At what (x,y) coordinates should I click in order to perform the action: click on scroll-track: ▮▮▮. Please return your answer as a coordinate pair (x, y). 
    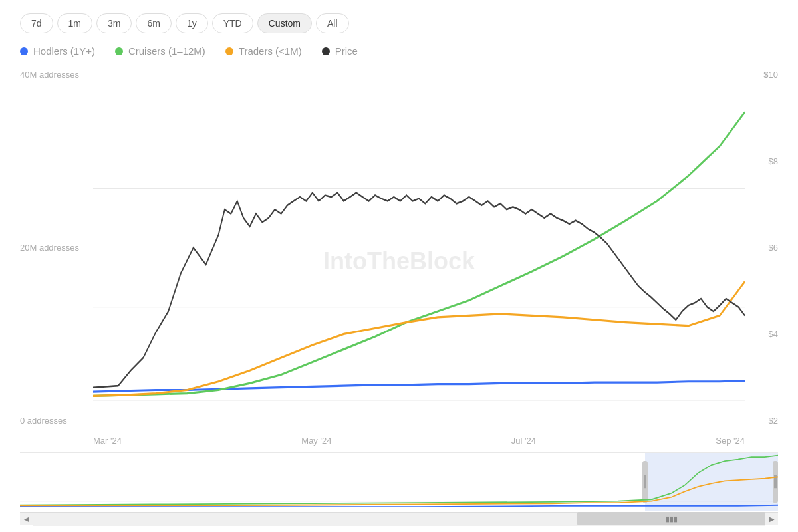
    Looking at the image, I should click on (399, 519).